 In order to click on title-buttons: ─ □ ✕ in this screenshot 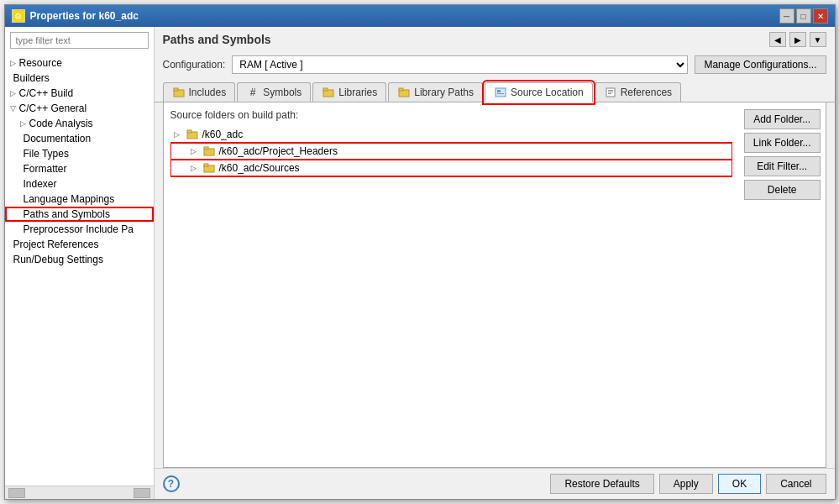, I will do `click(804, 16)`.